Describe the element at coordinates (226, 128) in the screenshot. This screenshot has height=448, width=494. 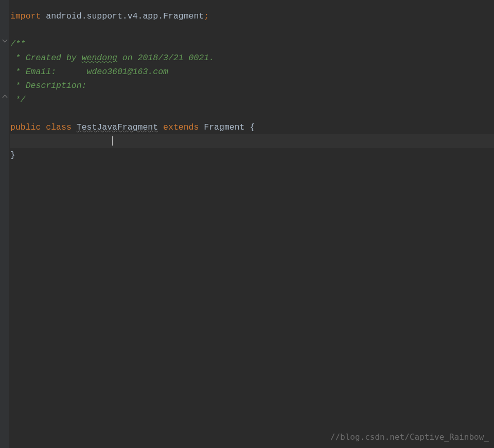
I see `super-class: Fragment` at that location.